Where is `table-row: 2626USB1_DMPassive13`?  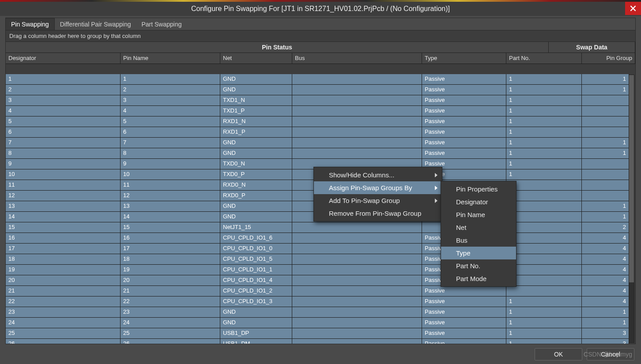 table-row: 2626USB1_DMPassive13 is located at coordinates (317, 341).